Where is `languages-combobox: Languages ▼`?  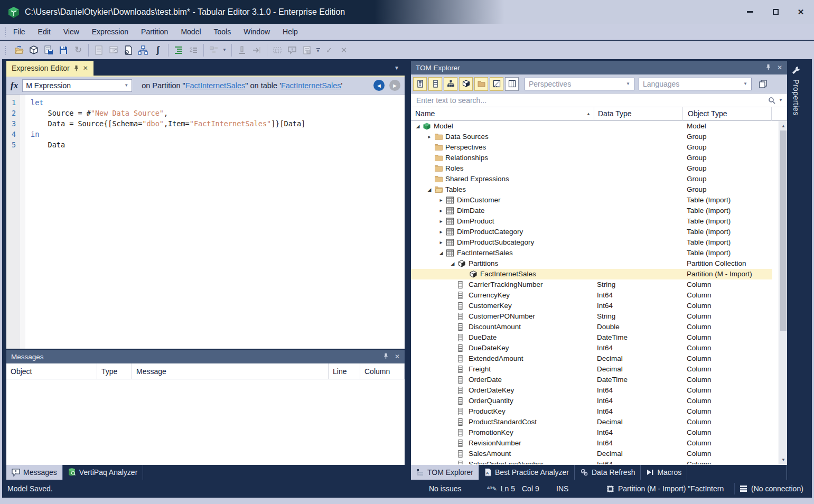 languages-combobox: Languages ▼ is located at coordinates (695, 84).